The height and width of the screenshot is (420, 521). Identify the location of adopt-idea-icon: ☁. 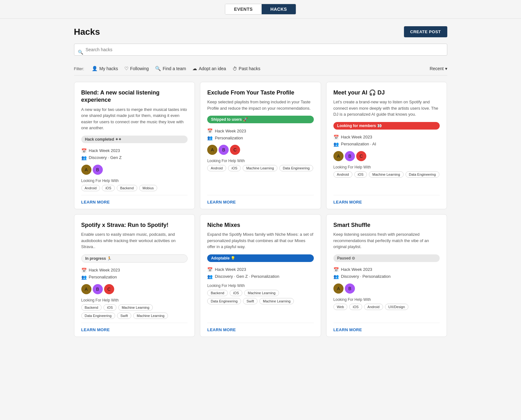
(195, 69).